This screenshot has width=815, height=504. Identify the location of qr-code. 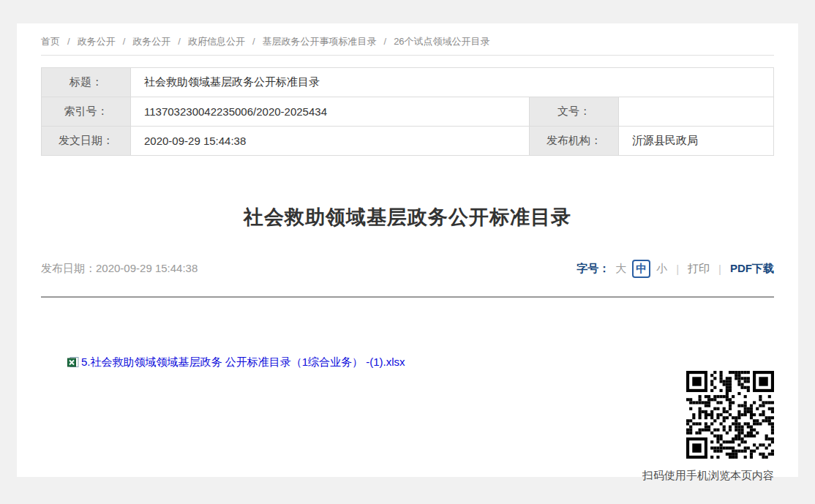
(730, 415).